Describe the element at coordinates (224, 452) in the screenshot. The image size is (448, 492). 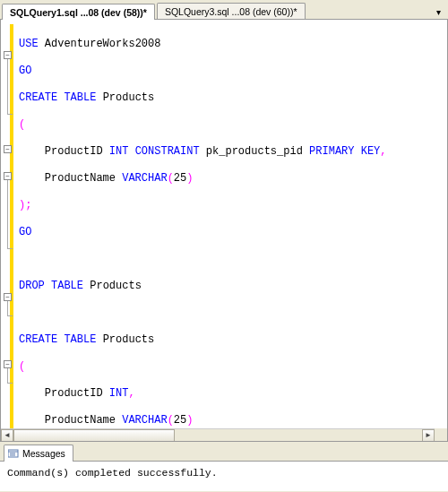
I see `results-tabs: Messages` at that location.